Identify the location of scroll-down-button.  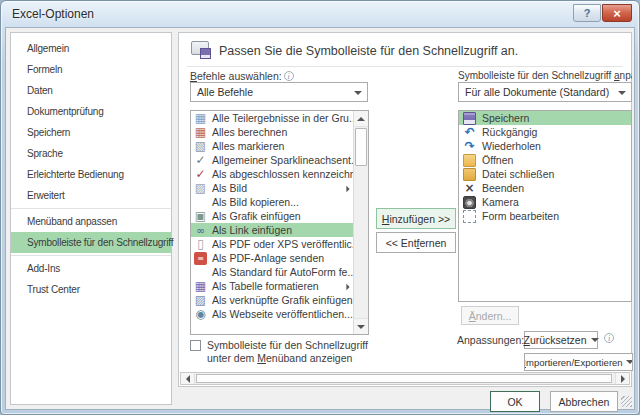
(361, 326).